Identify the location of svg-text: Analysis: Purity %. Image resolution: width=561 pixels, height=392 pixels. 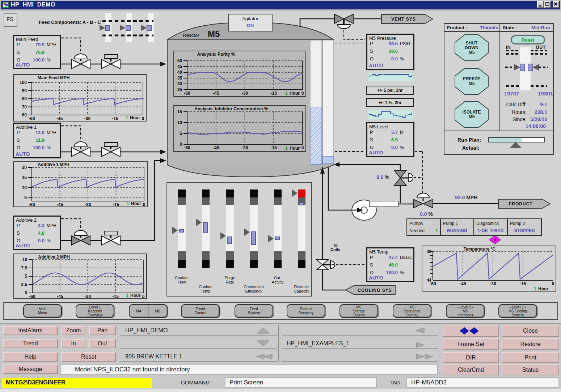
(216, 54).